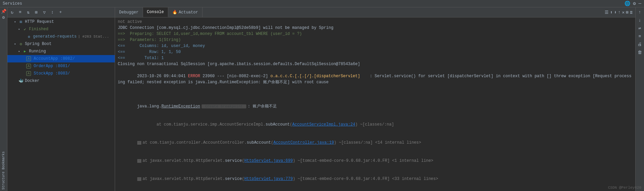  Describe the element at coordinates (44, 12) in the screenshot. I see `filter-icon: ▽` at that location.